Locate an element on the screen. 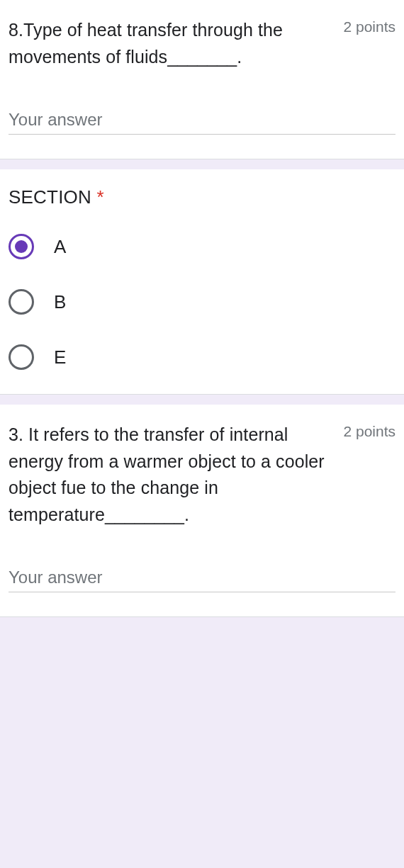 The image size is (404, 868). radio-label: B is located at coordinates (60, 302).